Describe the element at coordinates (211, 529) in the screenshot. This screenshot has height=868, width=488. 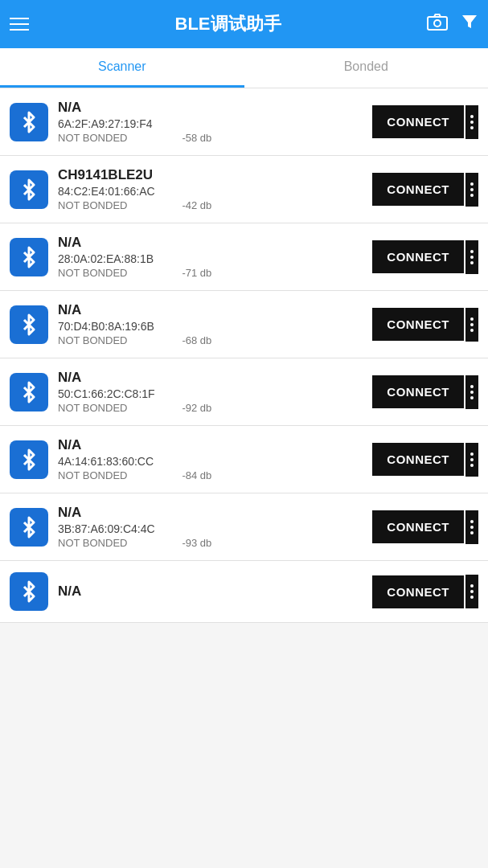
I see `device-mac-6: 3B:87:A6:09:C4:4C` at that location.